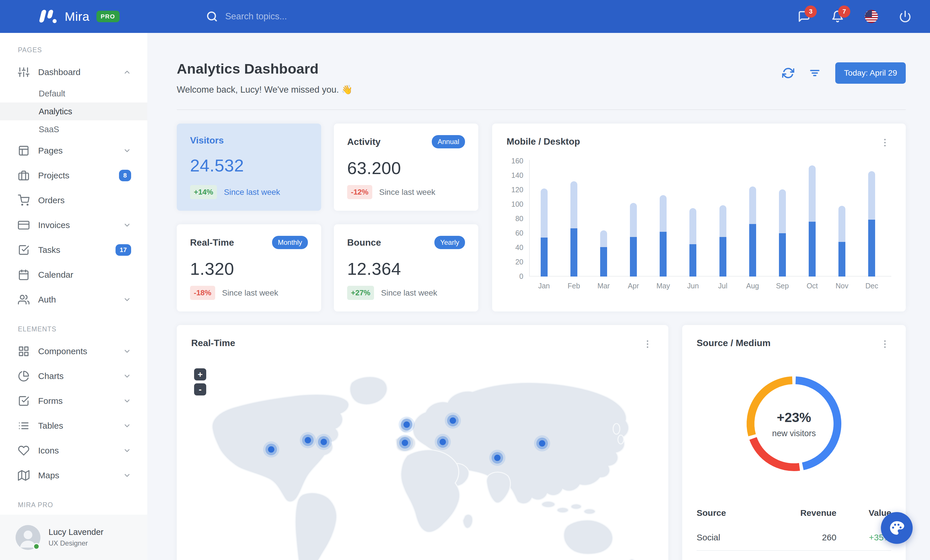 This screenshot has width=930, height=560. What do you see at coordinates (815, 73) in the screenshot?
I see `filter-button` at bounding box center [815, 73].